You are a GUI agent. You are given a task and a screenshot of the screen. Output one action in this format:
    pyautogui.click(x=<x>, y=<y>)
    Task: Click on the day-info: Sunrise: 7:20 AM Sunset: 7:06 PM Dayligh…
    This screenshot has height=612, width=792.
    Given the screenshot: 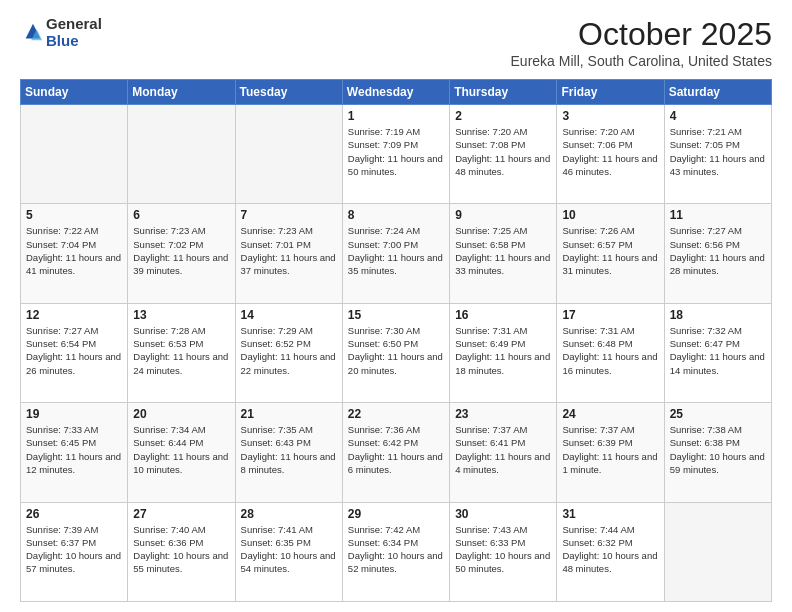 What is the action you would take?
    pyautogui.click(x=610, y=152)
    